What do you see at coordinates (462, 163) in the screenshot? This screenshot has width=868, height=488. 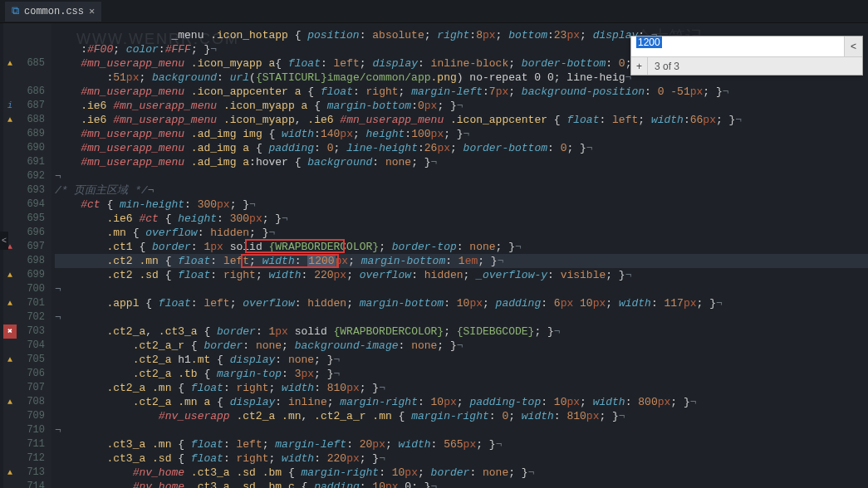 I see `code-line: #mn_userapp_menu .ad_img a:hover { backg…` at bounding box center [462, 163].